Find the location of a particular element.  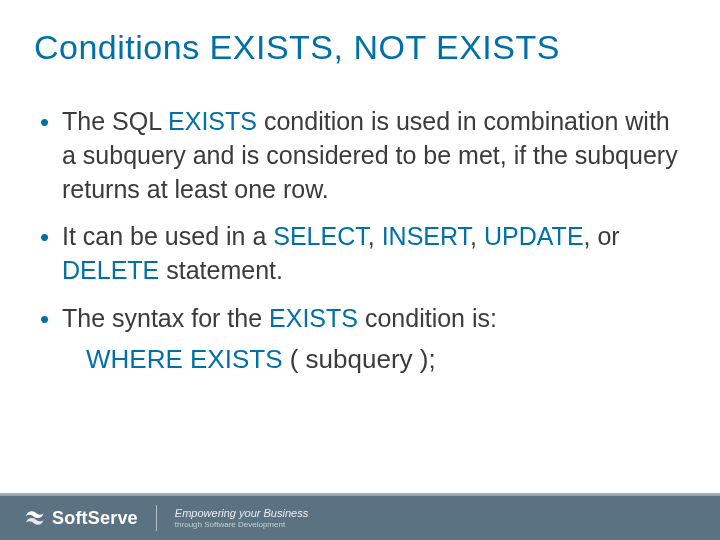

keyword: INSERT is located at coordinates (426, 236).